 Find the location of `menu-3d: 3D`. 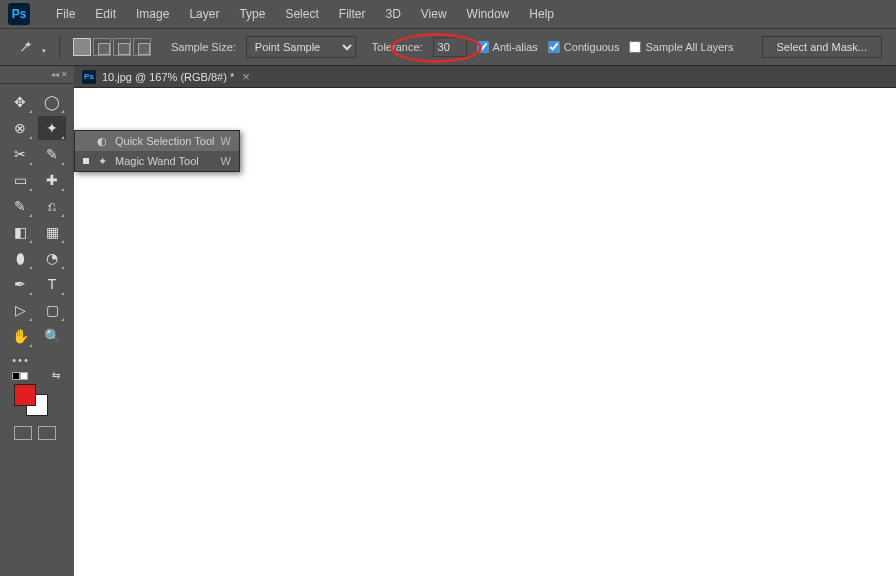

menu-3d: 3D is located at coordinates (392, 14).